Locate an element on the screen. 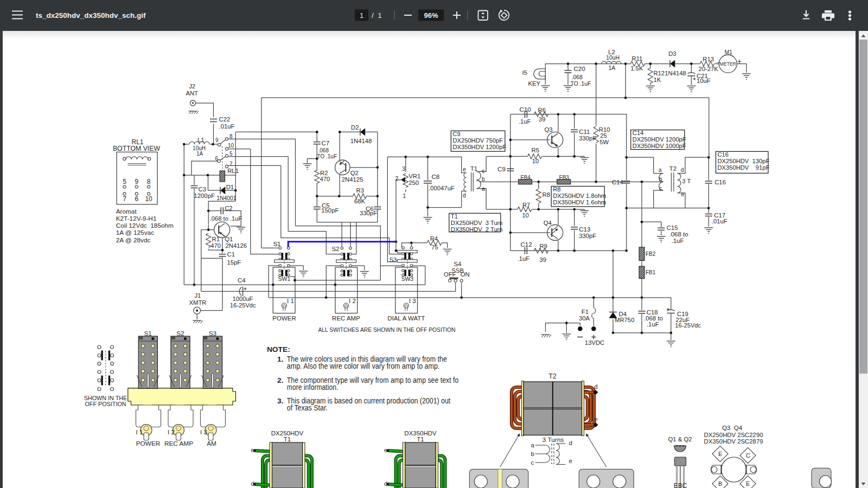 Image resolution: width=868 pixels, height=488 pixels. svg-text: C13 is located at coordinates (585, 229).